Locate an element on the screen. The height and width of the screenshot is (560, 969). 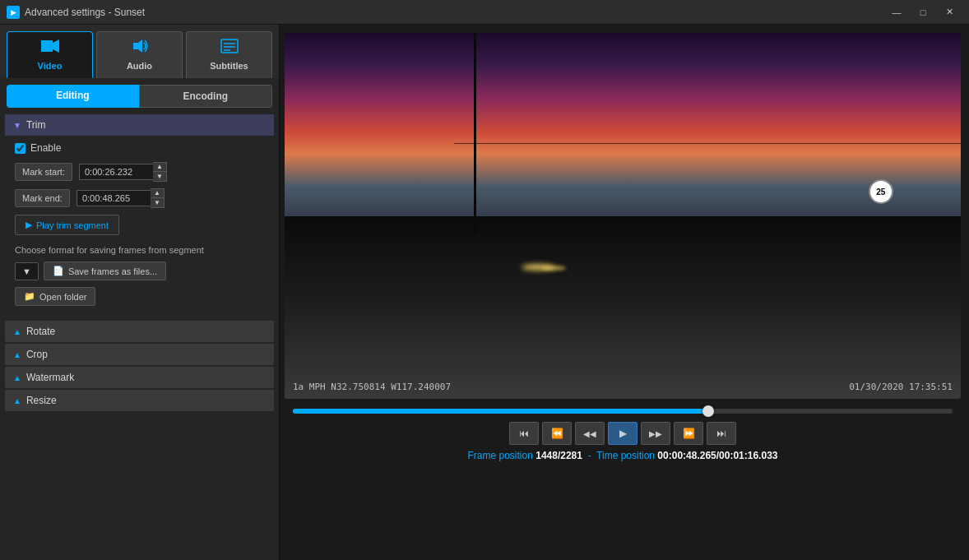
trim-label: Trim is located at coordinates (36, 125).